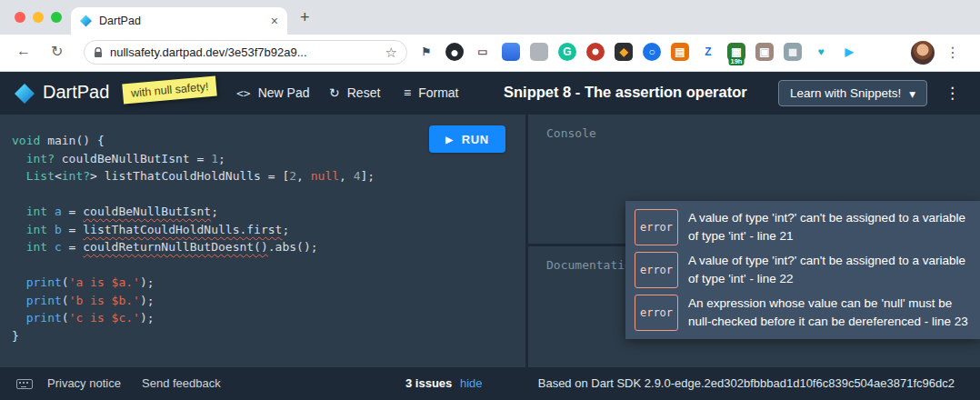  What do you see at coordinates (284, 93) in the screenshot?
I see `new-pad-label: New Pad` at bounding box center [284, 93].